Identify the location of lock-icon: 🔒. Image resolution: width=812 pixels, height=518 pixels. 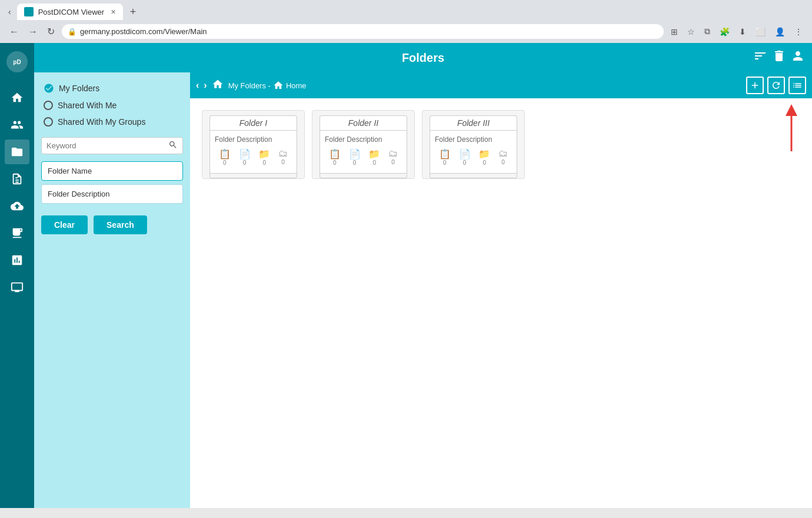
(72, 32).